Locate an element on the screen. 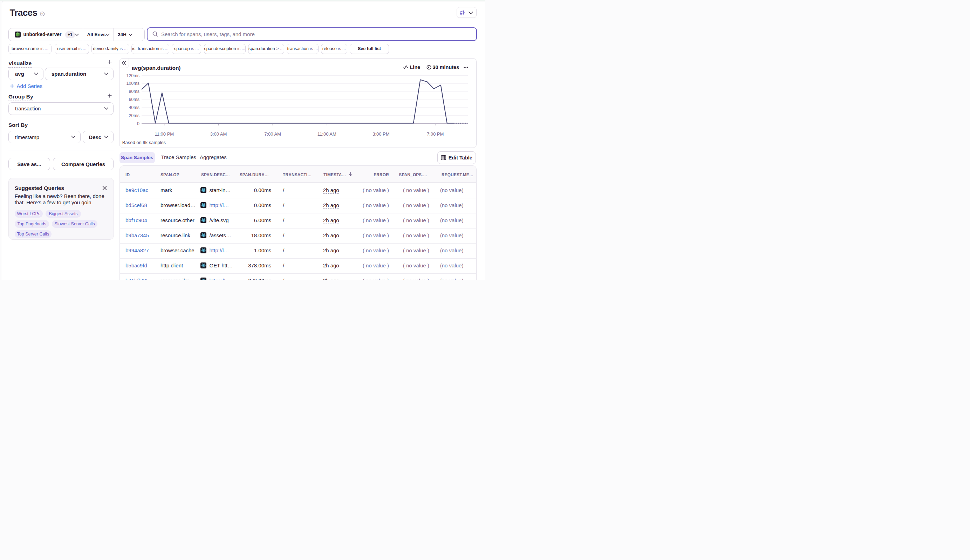 The height and width of the screenshot is (560, 970). svg-text: 0 is located at coordinates (138, 124).